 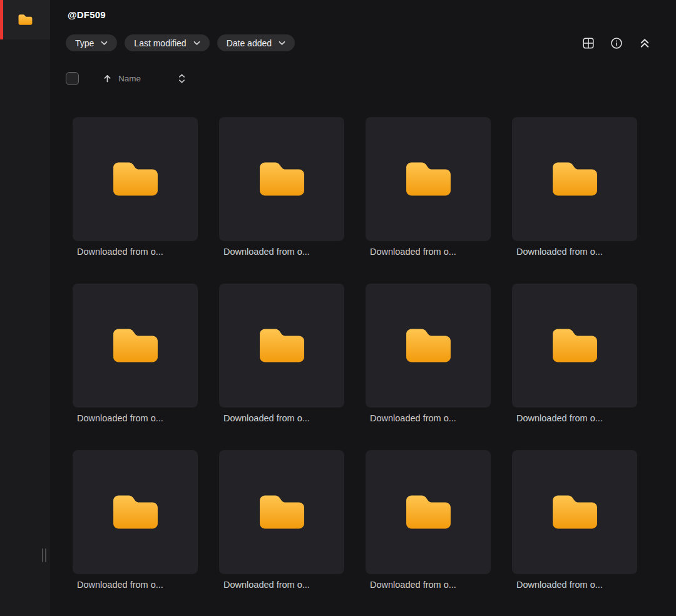 I want to click on info-icon, so click(x=617, y=43).